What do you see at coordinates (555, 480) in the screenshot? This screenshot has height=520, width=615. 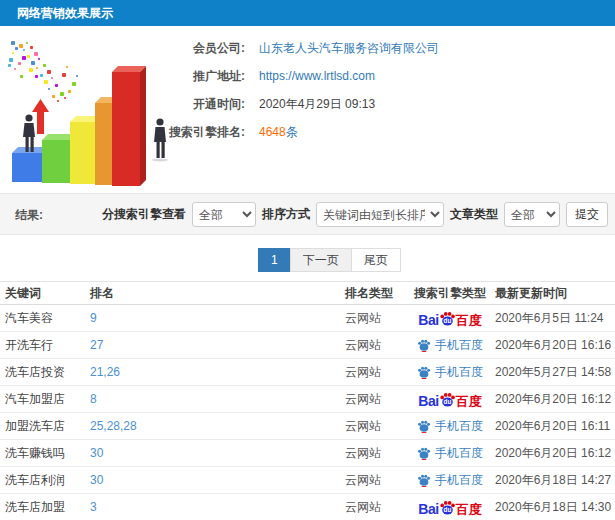 I see `updated-cell: 2020年6月18日 14:27` at bounding box center [555, 480].